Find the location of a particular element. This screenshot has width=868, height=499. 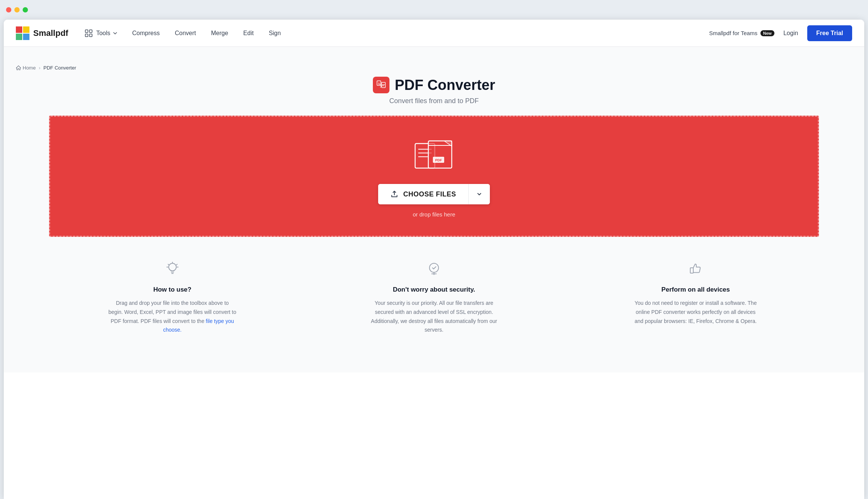

svg-text: PDF is located at coordinates (439, 160).